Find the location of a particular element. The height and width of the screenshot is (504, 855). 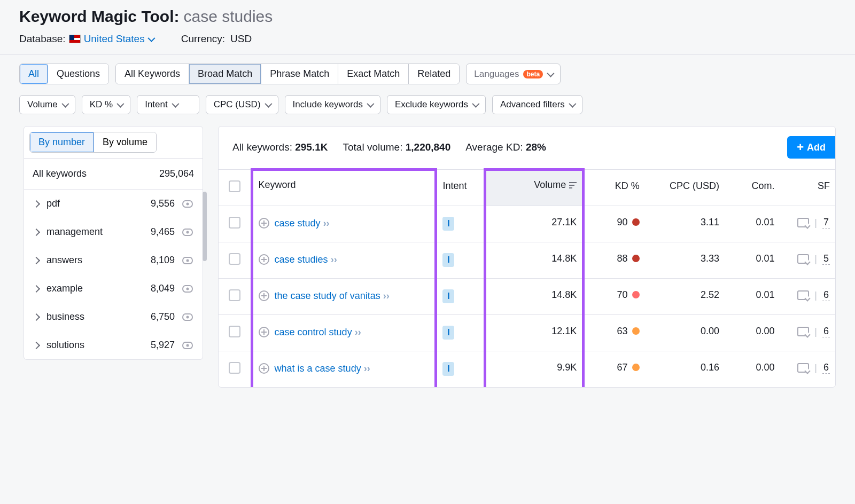

sort-desc-icon is located at coordinates (573, 185).